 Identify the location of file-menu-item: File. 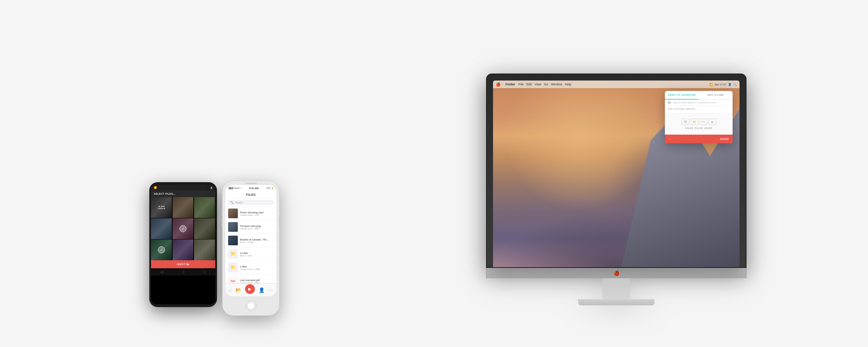
(521, 84).